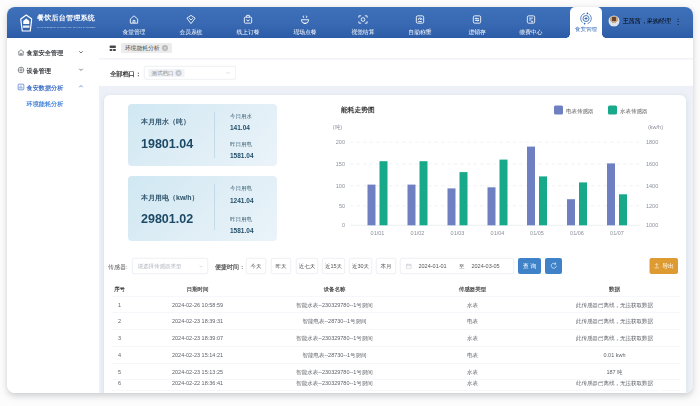 This screenshot has width=700, height=406. What do you see at coordinates (340, 186) in the screenshot?
I see `svg-text: 100` at bounding box center [340, 186].